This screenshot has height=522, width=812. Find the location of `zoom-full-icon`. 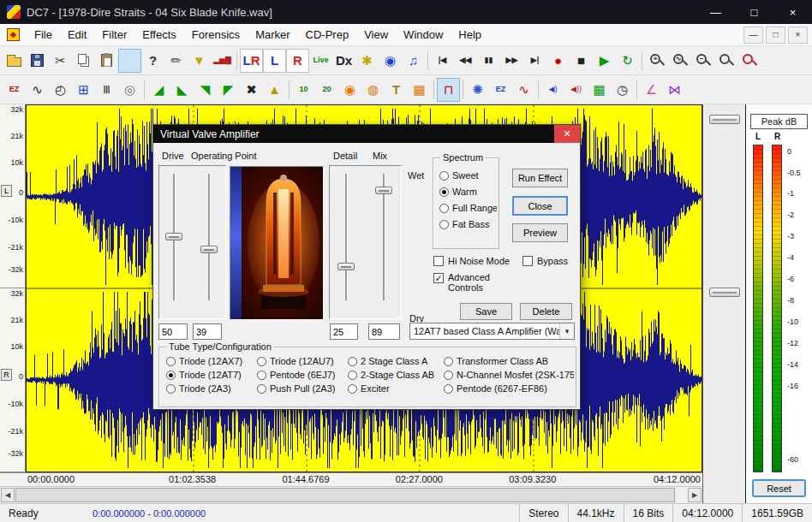

zoom-full-icon is located at coordinates (726, 61).